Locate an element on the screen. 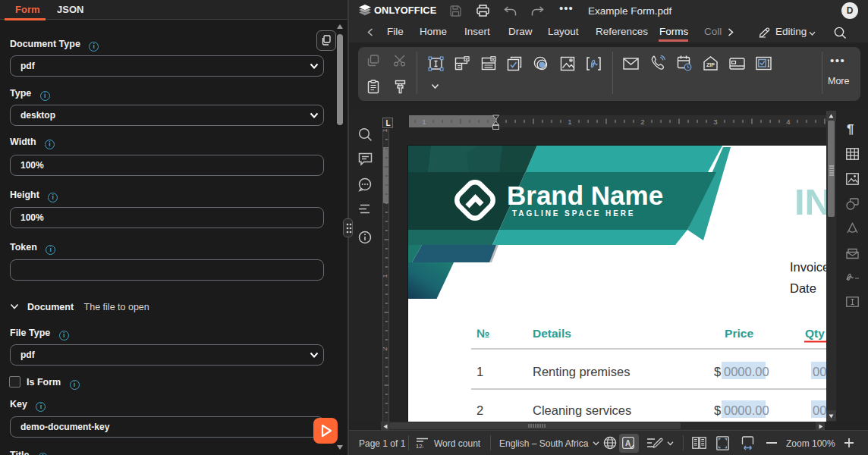  svg-text: ZIP is located at coordinates (710, 65).